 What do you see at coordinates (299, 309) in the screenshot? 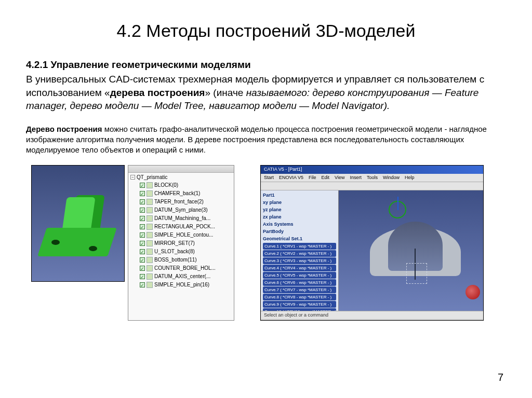
I see `catia-curve-item: Curve.10 ( *CRV10 - wsp *MASTER - )` at bounding box center [299, 309].